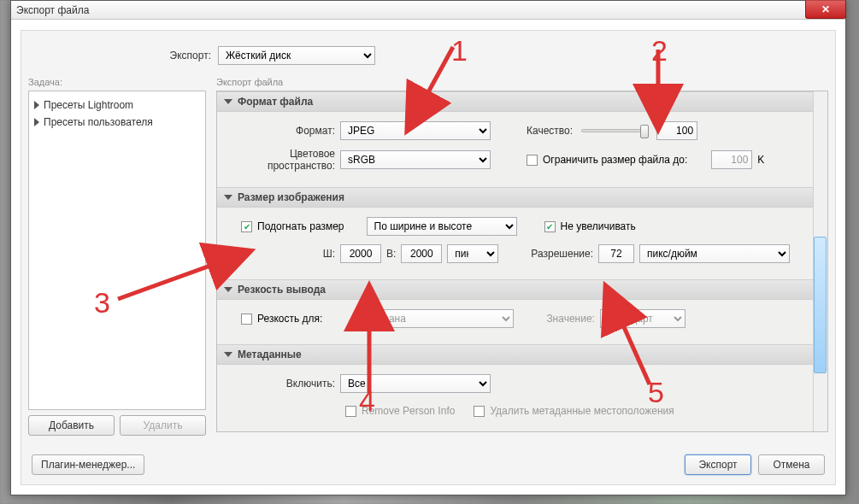  What do you see at coordinates (116, 56) in the screenshot?
I see `export-label: Экспорт:` at bounding box center [116, 56].